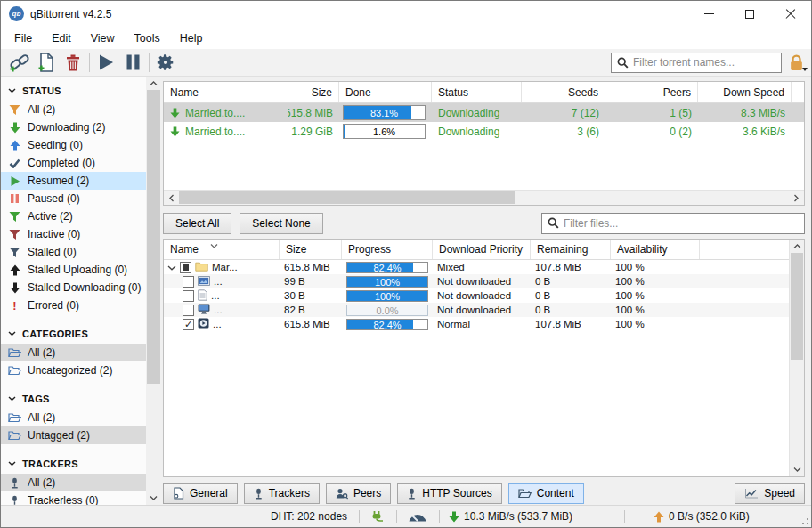 The image size is (812, 528). Describe the element at coordinates (796, 62) in the screenshot. I see `lock-button` at that location.